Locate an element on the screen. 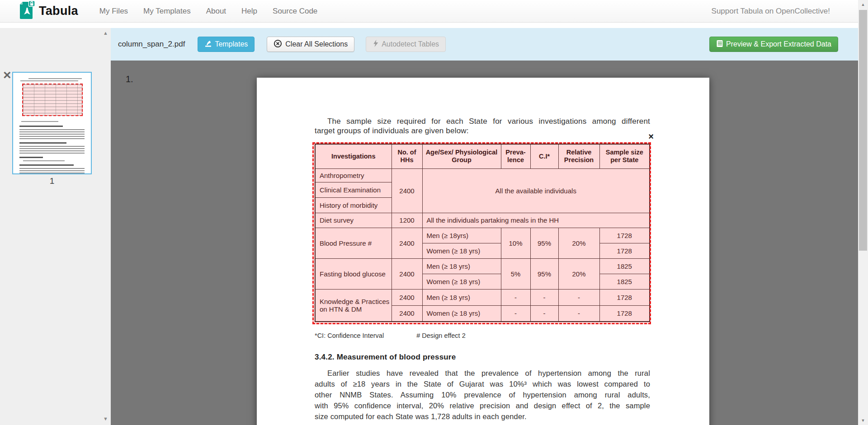 The width and height of the screenshot is (868, 425). window-scrollbar: ▲ ▼ is located at coordinates (863, 212).